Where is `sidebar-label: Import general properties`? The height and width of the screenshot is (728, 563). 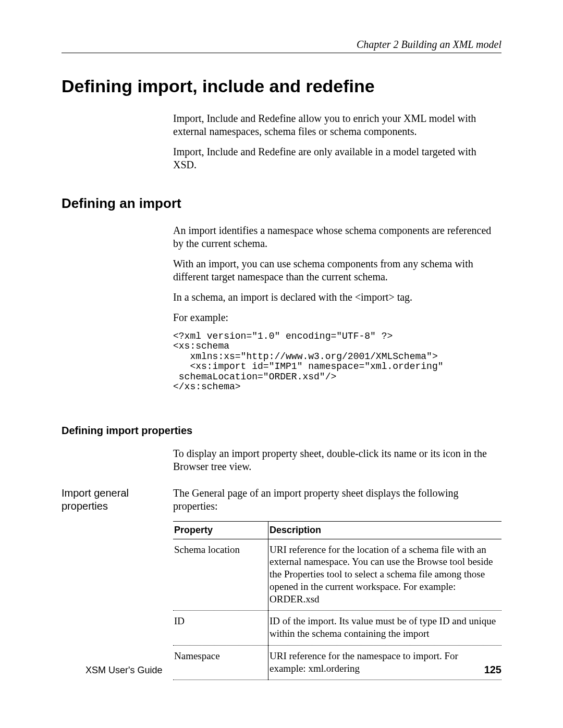 sidebar-label: Import general properties is located at coordinates (117, 584).